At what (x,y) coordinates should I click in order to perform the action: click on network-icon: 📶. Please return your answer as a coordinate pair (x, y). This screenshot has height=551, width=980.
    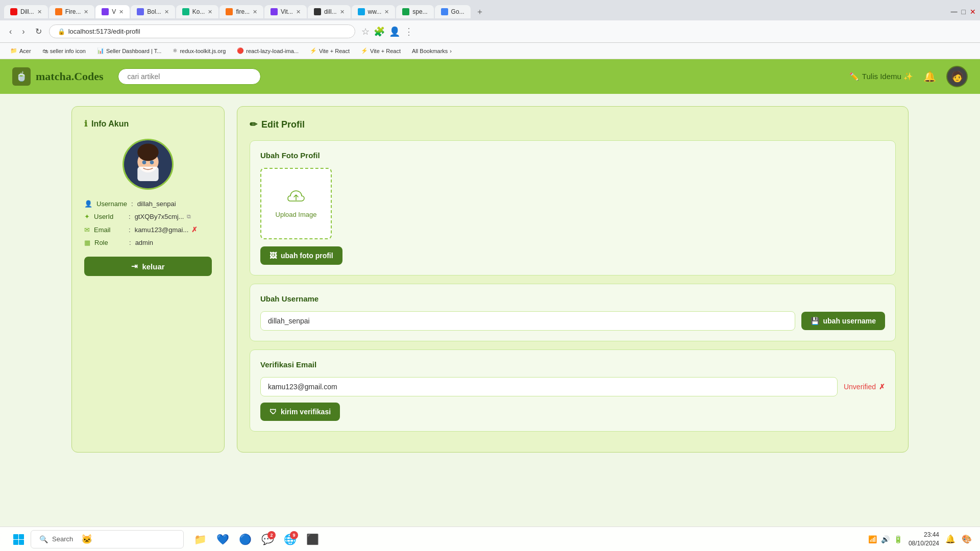
    Looking at the image, I should click on (873, 539).